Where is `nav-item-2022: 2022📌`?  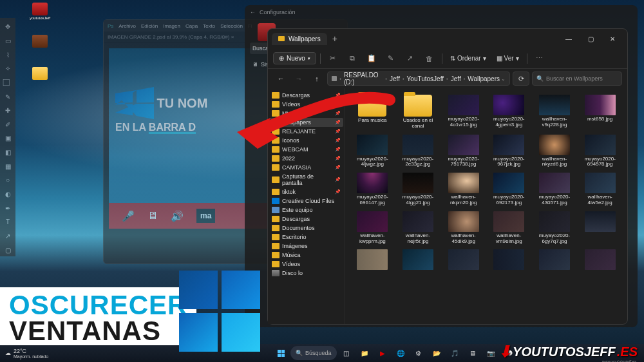
nav-item-2022: 2022📌 is located at coordinates (307, 158).